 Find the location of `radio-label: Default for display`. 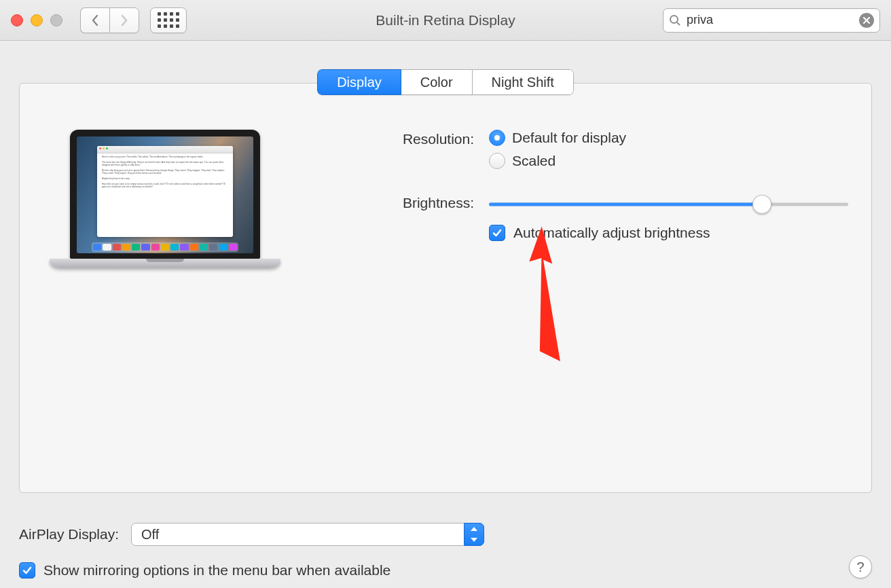

radio-label: Default for display is located at coordinates (569, 138).